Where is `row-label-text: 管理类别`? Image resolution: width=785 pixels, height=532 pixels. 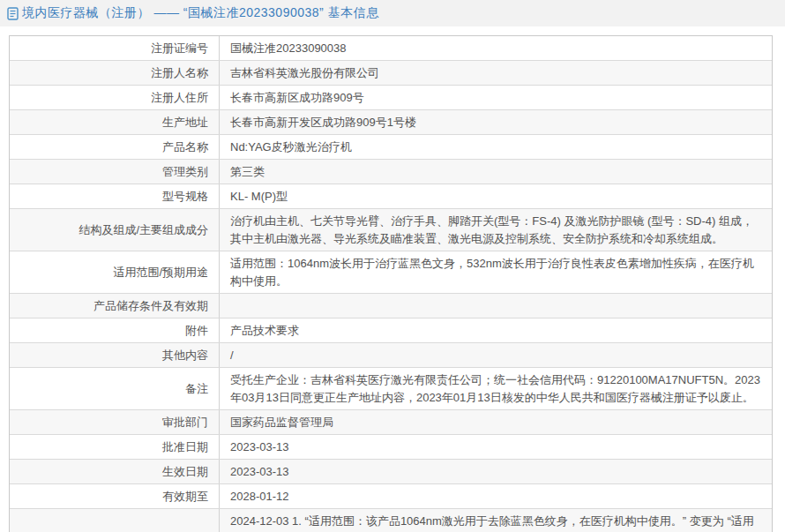 row-label-text: 管理类别 is located at coordinates (185, 172).